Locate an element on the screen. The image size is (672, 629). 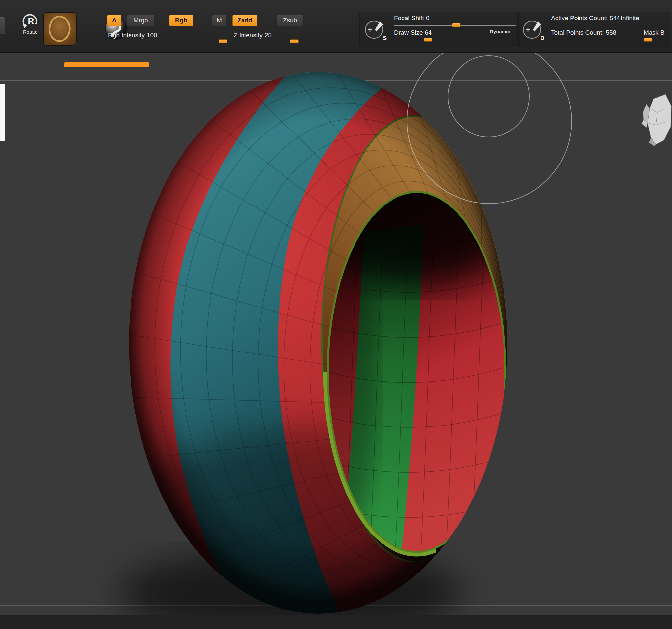
draw-size-value: 64 is located at coordinates (428, 32).